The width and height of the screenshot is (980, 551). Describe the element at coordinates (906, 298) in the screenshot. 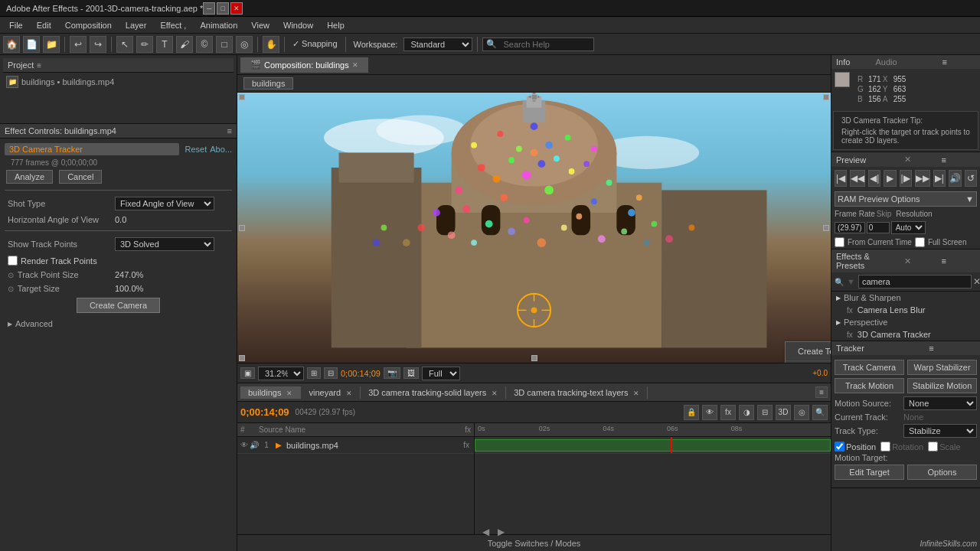

I see `blur-sharpen-category: ▶ Blur & Sharpen` at that location.